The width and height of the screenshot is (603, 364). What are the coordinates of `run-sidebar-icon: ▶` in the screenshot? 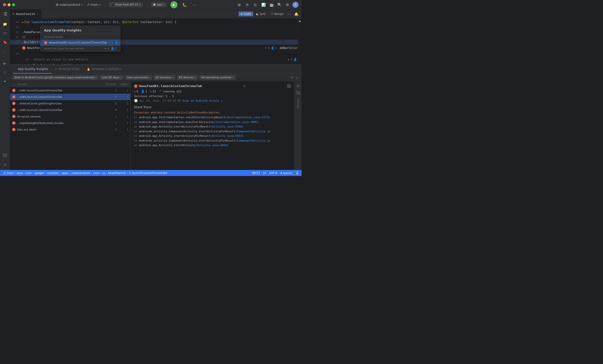 It's located at (5, 63).